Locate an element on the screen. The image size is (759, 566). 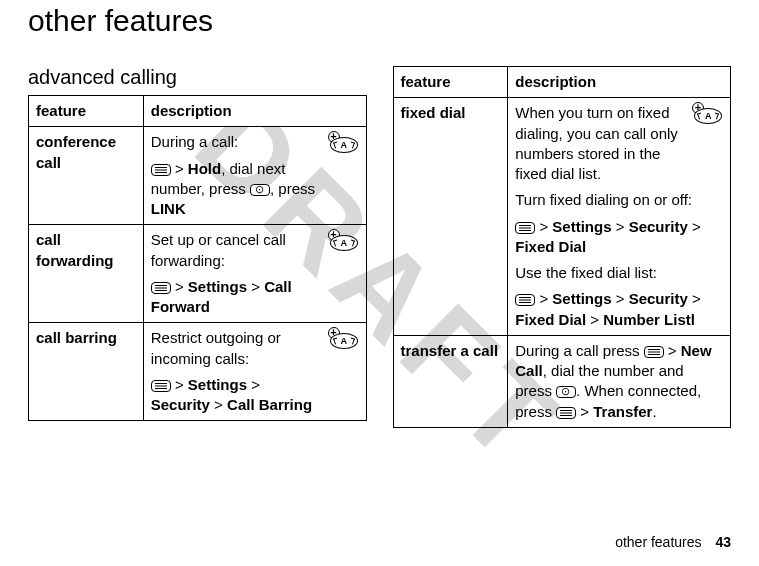
menu-path: Hold is located at coordinates (204, 168).